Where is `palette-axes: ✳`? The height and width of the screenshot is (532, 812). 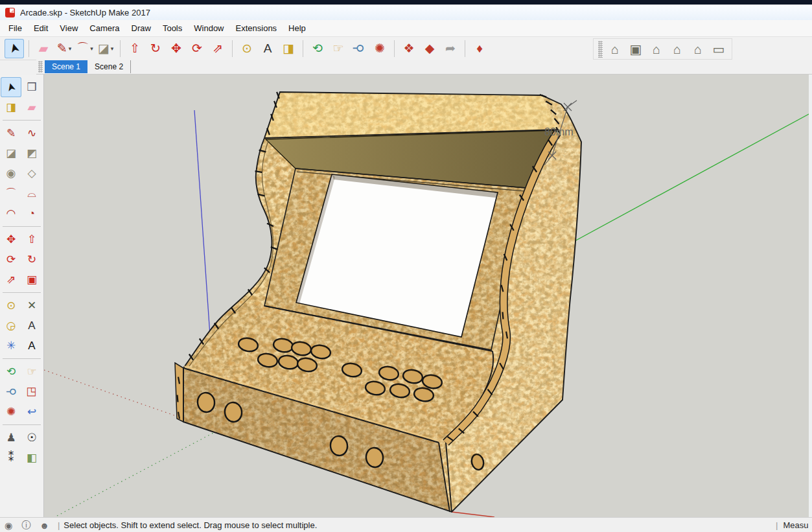
palette-axes: ✳ is located at coordinates (11, 346).